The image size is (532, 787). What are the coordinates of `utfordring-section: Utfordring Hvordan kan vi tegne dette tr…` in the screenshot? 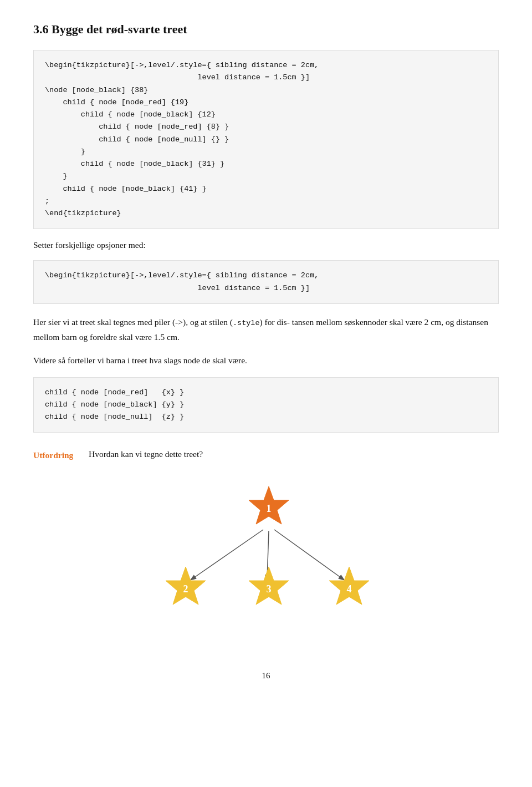 It's located at (266, 455).